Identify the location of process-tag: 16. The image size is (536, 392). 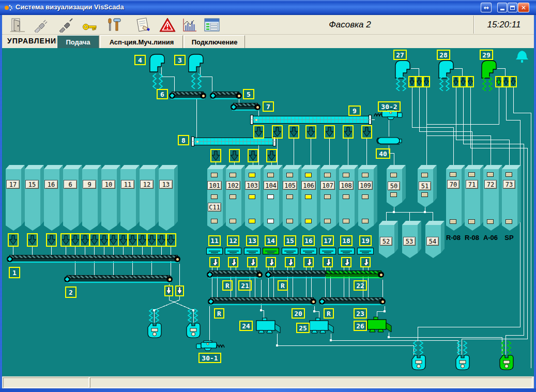
(309, 241).